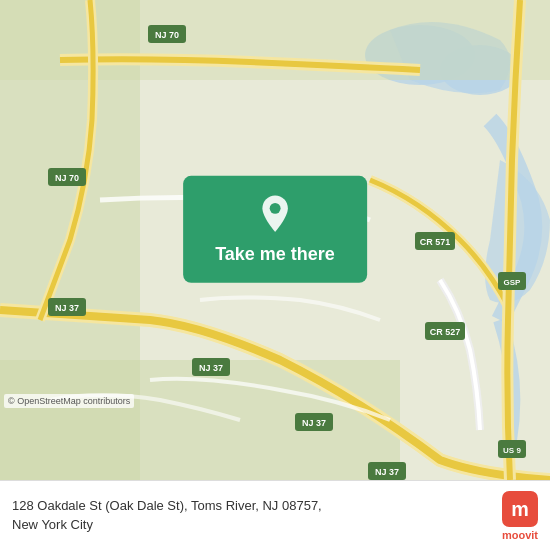 This screenshot has height=550, width=550. Describe the element at coordinates (69, 401) in the screenshot. I see `osm-copyright: © OpenStreetMap contributors` at that location.